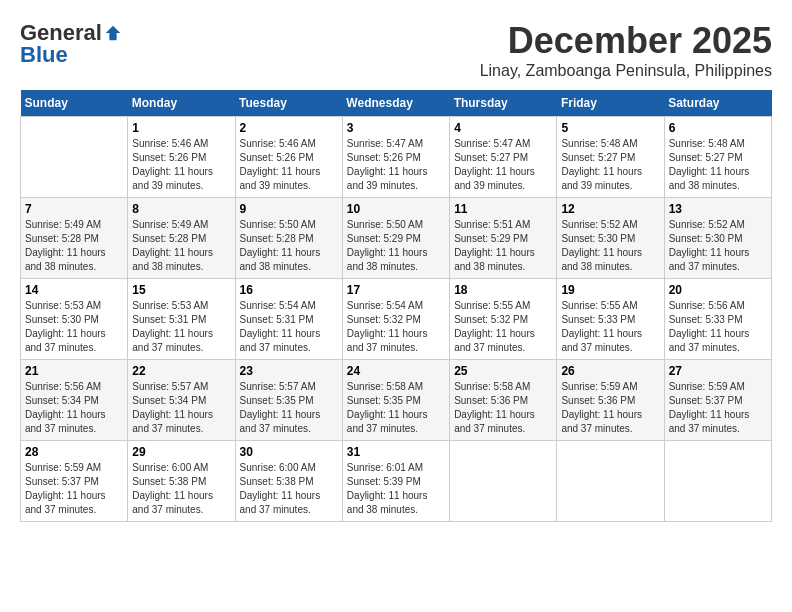 Image resolution: width=792 pixels, height=612 pixels. What do you see at coordinates (610, 246) in the screenshot?
I see `day-info: Sunrise: 5:52 AM Sunset: 5:30 PM Dayligh…` at bounding box center [610, 246].